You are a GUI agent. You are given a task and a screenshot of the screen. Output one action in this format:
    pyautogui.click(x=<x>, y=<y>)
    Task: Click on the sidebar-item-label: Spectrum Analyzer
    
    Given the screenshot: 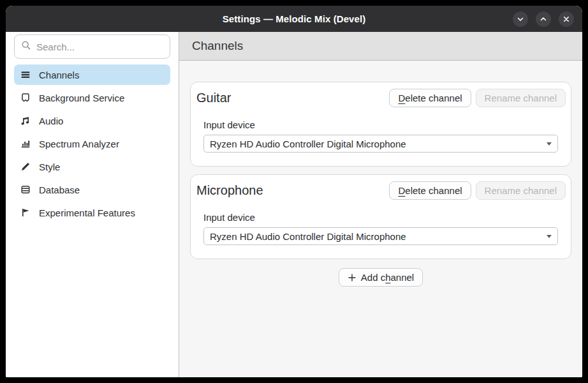 What is the action you would take?
    pyautogui.click(x=79, y=144)
    